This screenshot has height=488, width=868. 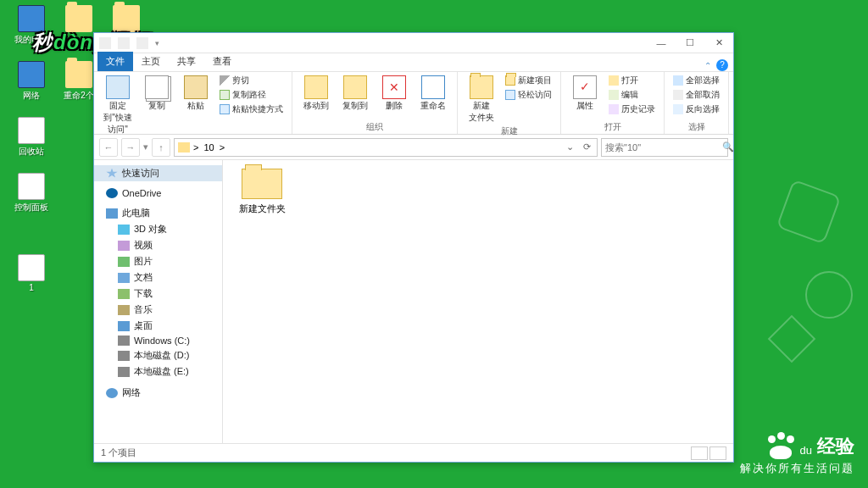 I want to click on ribbon-tabs: 文件 主页 共享 查看 ⌃ ?, so click(x=414, y=63).